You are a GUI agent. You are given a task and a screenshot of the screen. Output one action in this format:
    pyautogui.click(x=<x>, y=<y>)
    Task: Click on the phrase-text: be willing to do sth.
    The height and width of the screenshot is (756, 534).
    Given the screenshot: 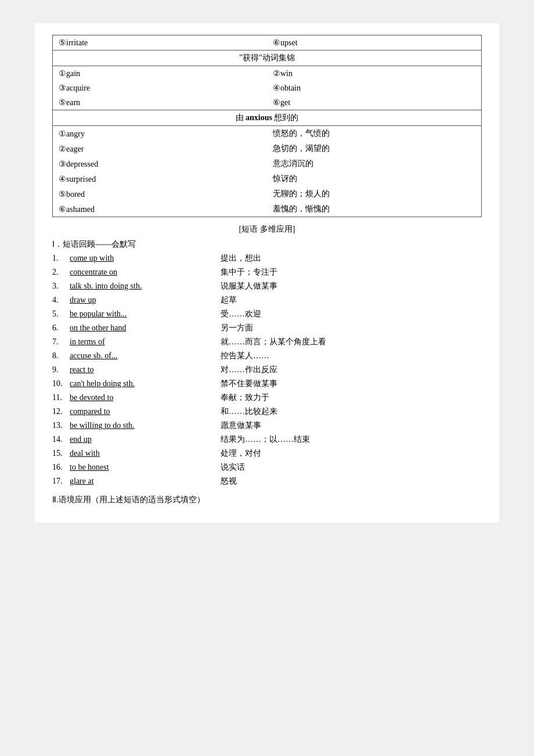 What is the action you would take?
    pyautogui.click(x=145, y=426)
    